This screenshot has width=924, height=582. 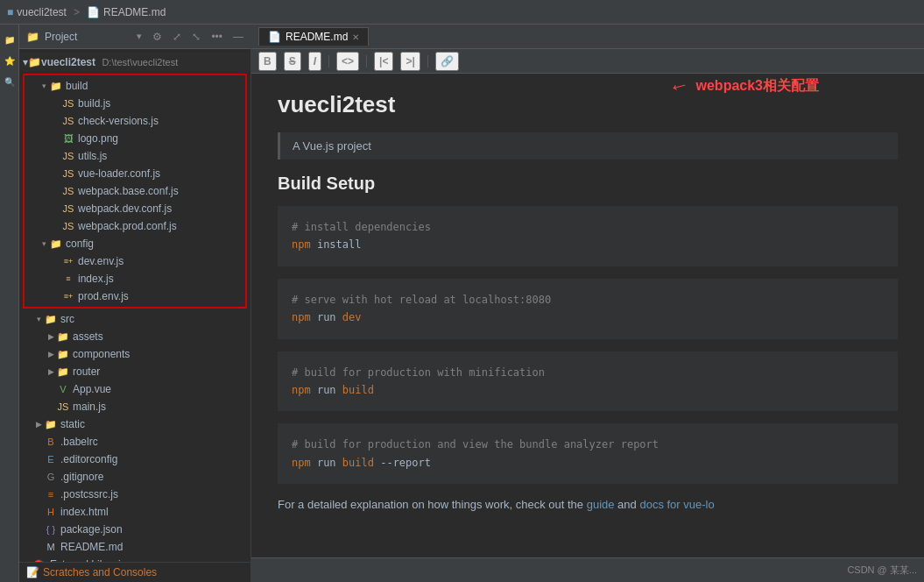 What do you see at coordinates (89, 459) in the screenshot?
I see `editorconfig-label: .editorconfig` at bounding box center [89, 459].